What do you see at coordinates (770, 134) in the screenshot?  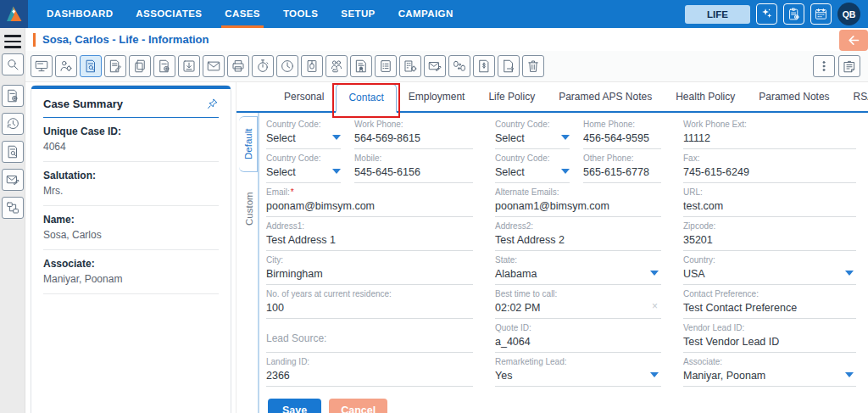 I see `field-work-phone-ext: Work Phone Ext:11112` at bounding box center [770, 134].